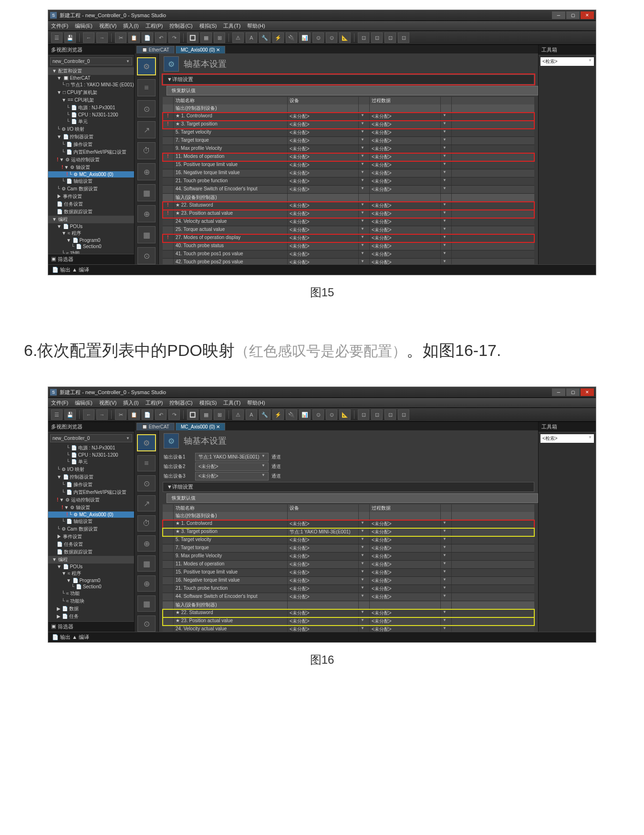  I want to click on toolbar-button: A, so click(251, 415).